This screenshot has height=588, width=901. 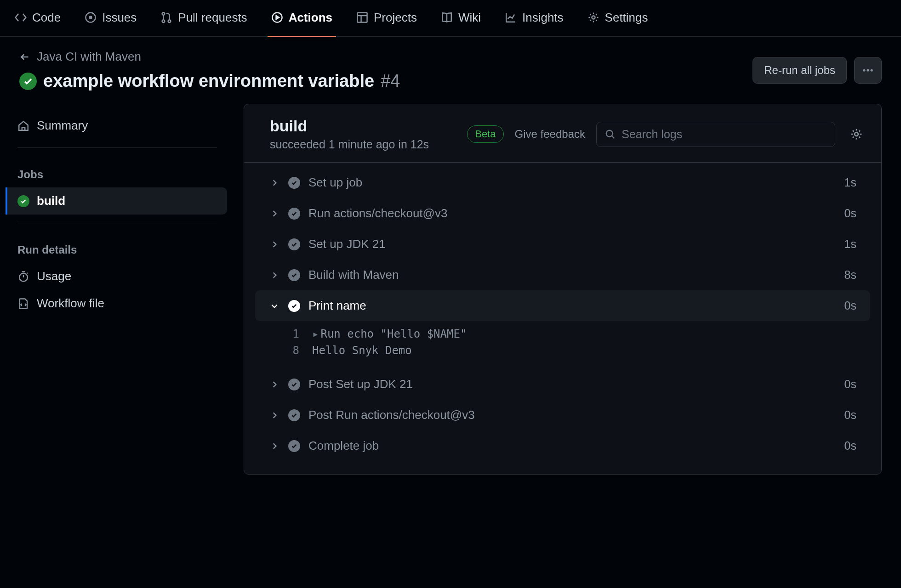 What do you see at coordinates (277, 17) in the screenshot?
I see `play-icon` at bounding box center [277, 17].